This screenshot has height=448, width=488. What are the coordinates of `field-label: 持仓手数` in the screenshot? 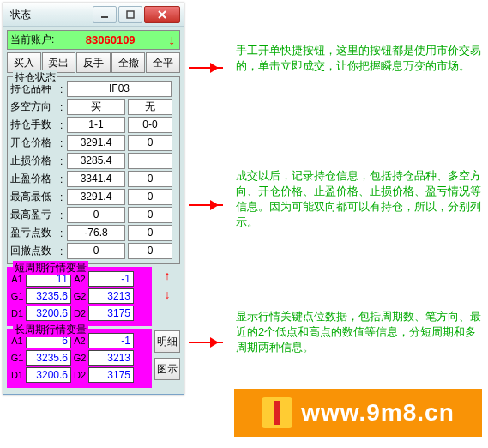 It's located at (35, 125).